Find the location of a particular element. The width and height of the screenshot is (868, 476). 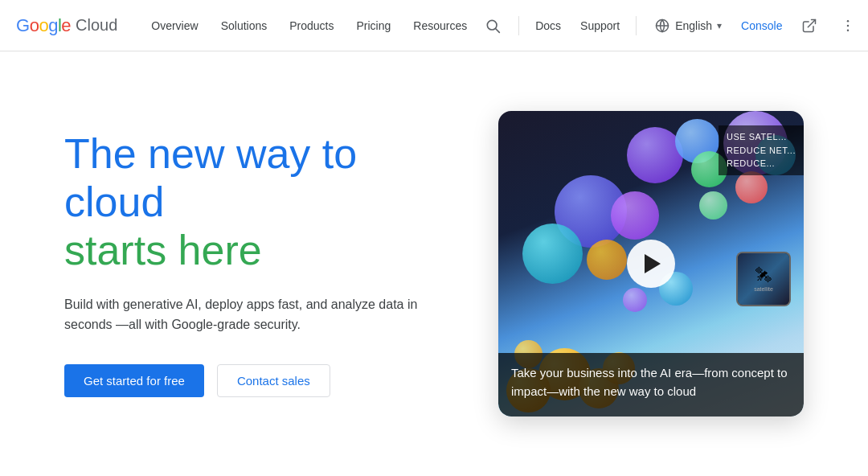

nav-overview: Overview is located at coordinates (174, 26).